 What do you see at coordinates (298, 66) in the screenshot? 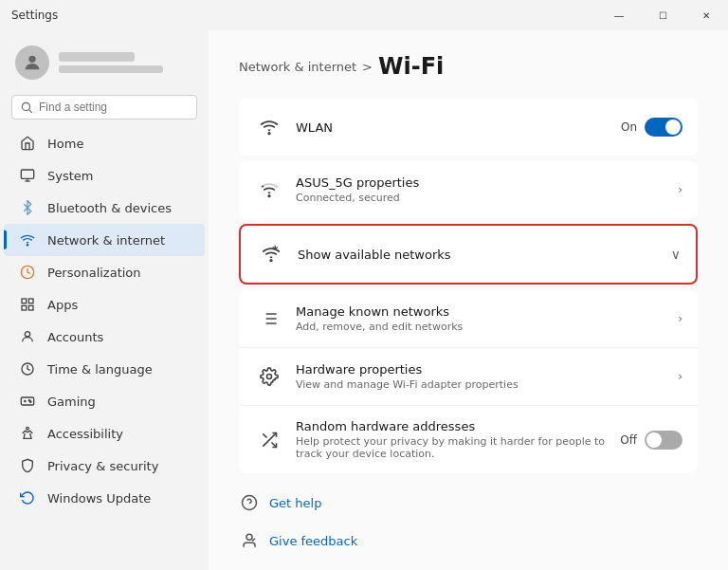
I see `breadcrumb-parent: Network & internet` at bounding box center [298, 66].